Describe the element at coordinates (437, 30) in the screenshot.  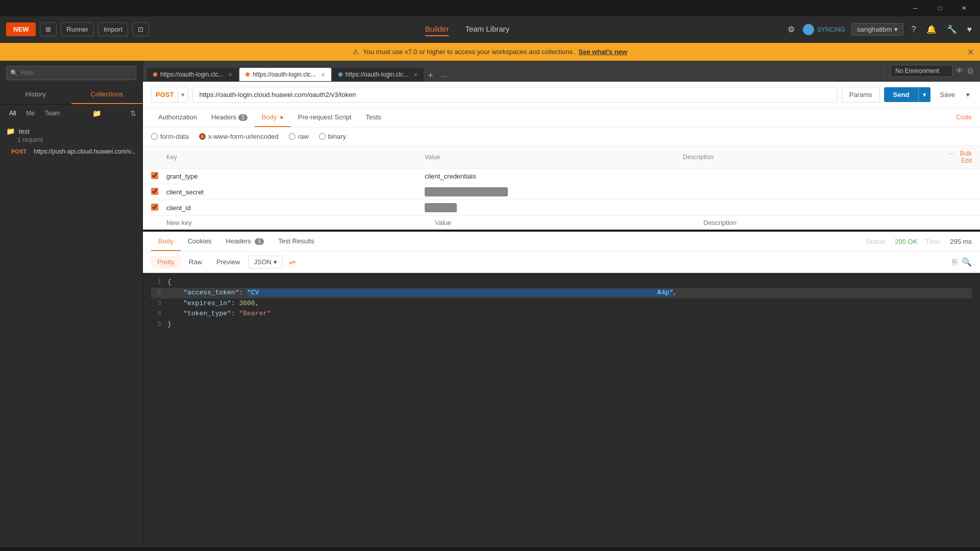
I see `builder-tab: Builder` at that location.